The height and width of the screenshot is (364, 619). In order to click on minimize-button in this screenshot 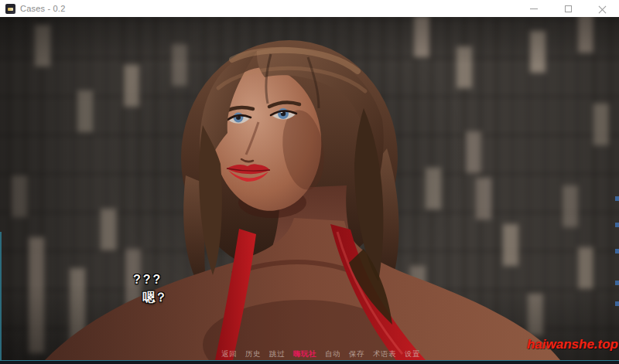, I will do `click(534, 9)`.